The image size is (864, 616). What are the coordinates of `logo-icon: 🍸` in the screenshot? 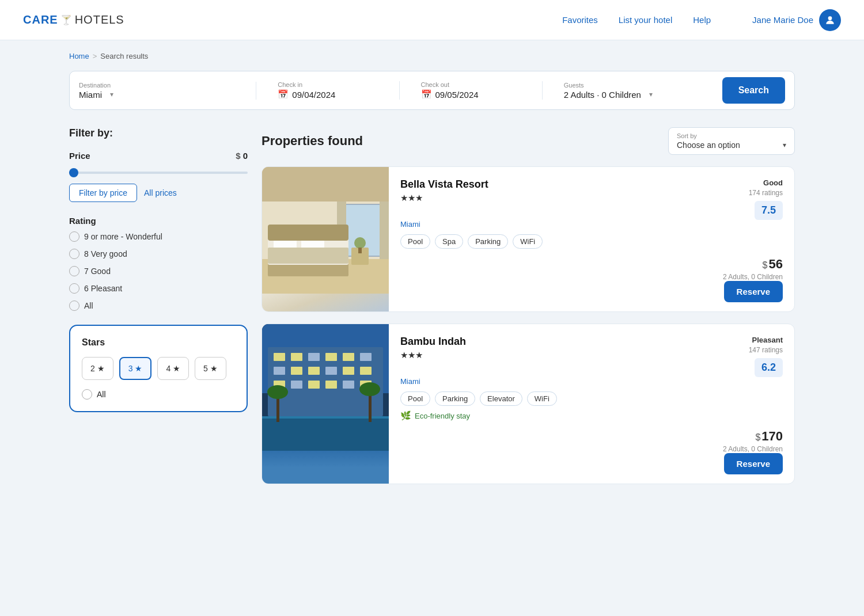 It's located at (67, 20).